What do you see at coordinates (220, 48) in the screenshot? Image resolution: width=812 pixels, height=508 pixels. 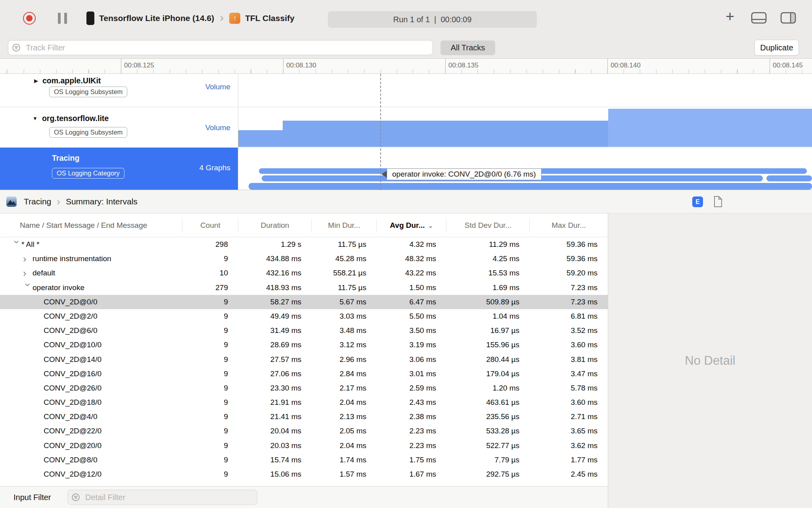 I see `track-filter-input` at bounding box center [220, 48].